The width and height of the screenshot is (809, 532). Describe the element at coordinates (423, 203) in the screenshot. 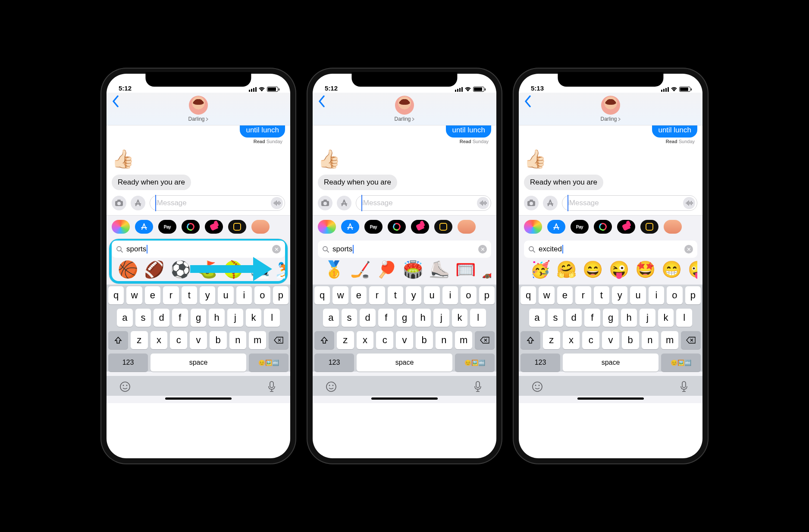

I see `message-input: iMessage` at that location.